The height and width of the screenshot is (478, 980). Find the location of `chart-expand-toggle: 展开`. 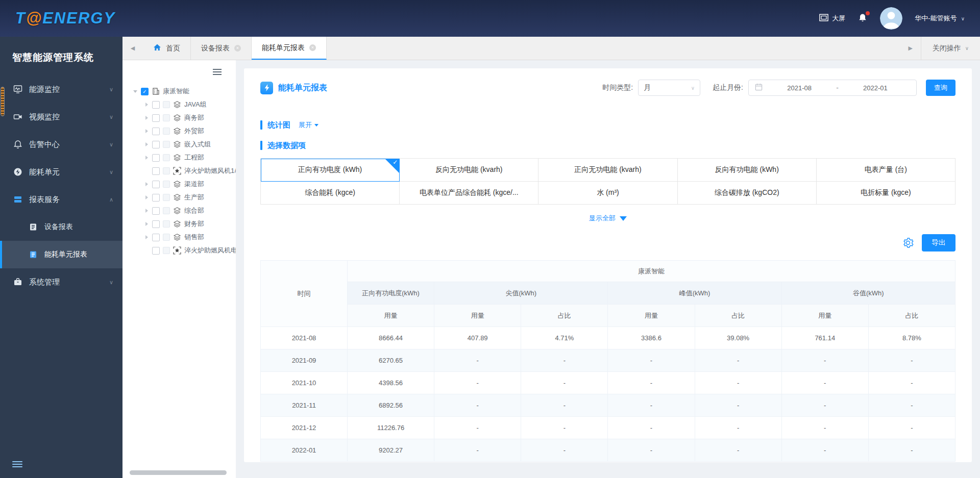

chart-expand-toggle: 展开 is located at coordinates (308, 125).